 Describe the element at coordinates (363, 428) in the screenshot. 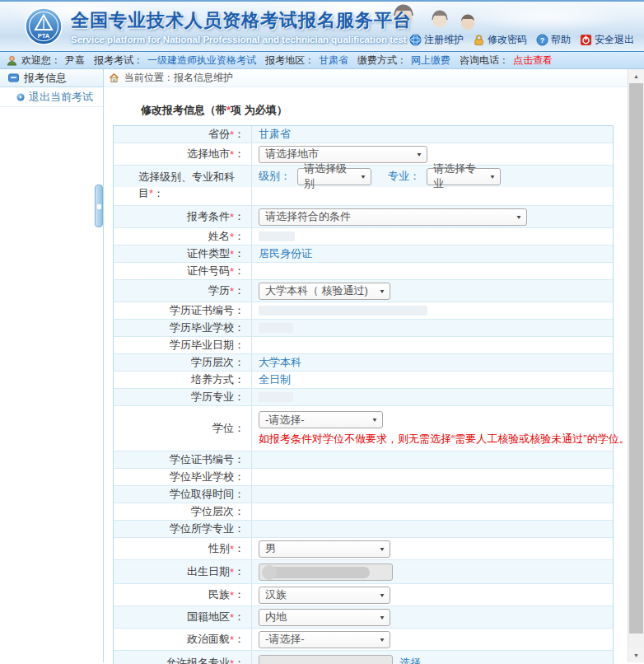

I see `form-row-degree: 学位： -请选择-▼ 如报考条件对学位不做要求，则无需选择“需要人工核验或核验未…` at that location.